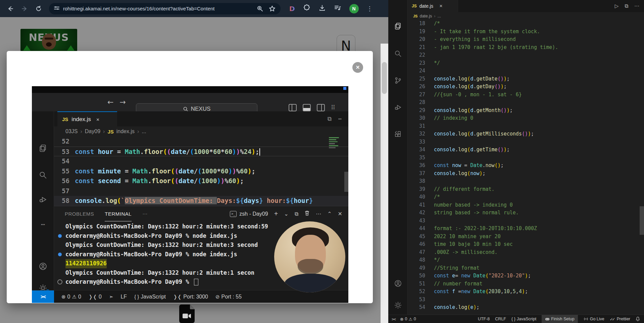 The width and height of the screenshot is (644, 323). I want to click on code-line-45: 452022 10 mahine year 20, so click(526, 237).